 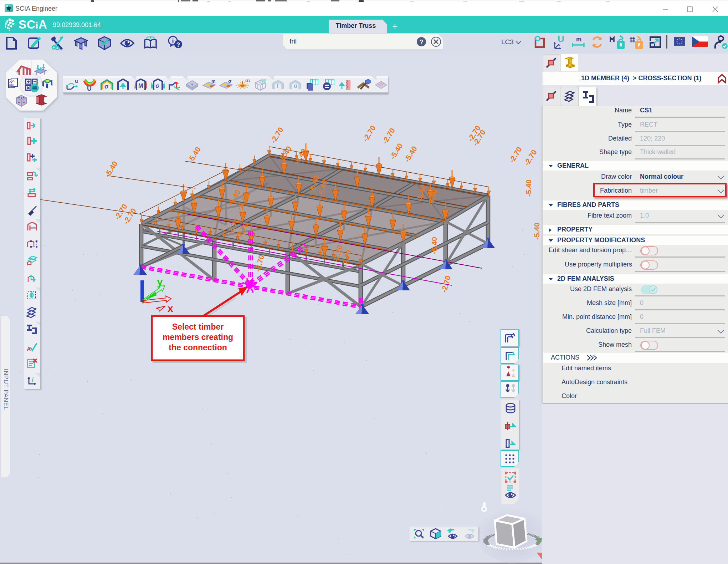 What do you see at coordinates (278, 86) in the screenshot?
I see `svg-text: f` at bounding box center [278, 86].